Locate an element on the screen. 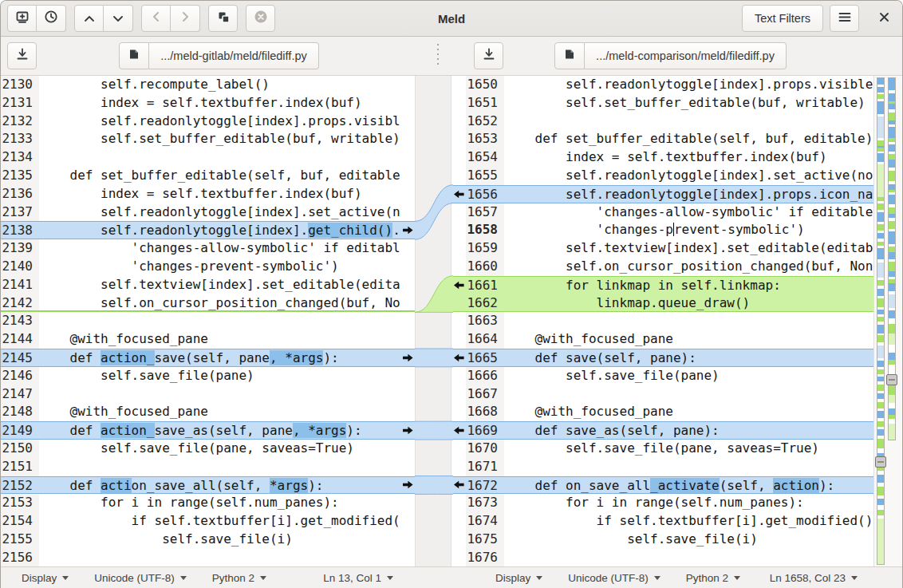 This screenshot has width=903, height=588. copy-button is located at coordinates (223, 18).